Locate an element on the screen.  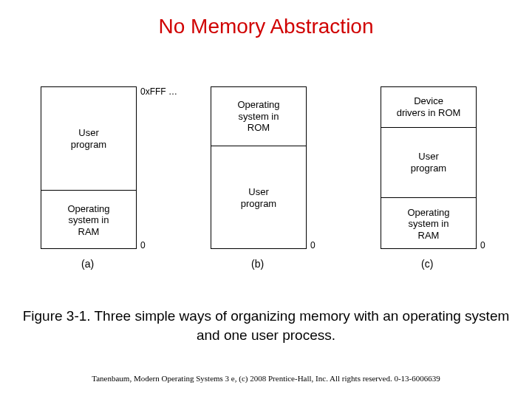
addr-zero-c: 0 is located at coordinates (483, 245).